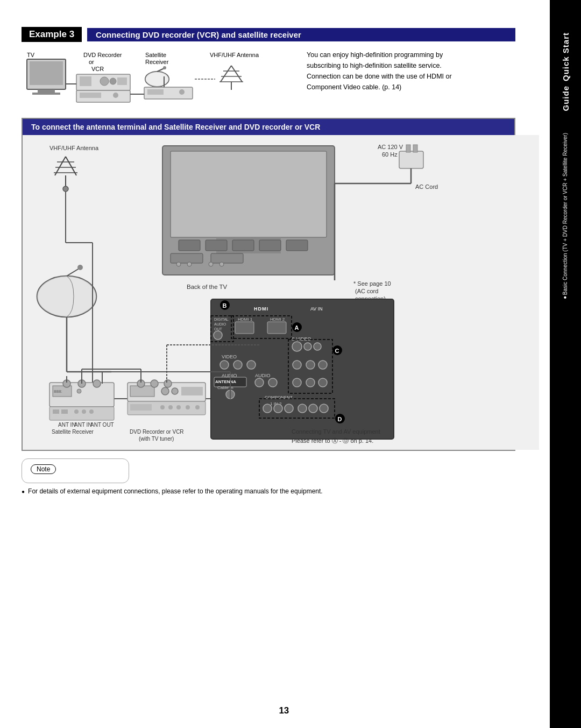  I want to click on tv-label-text: TV, so click(31, 55).